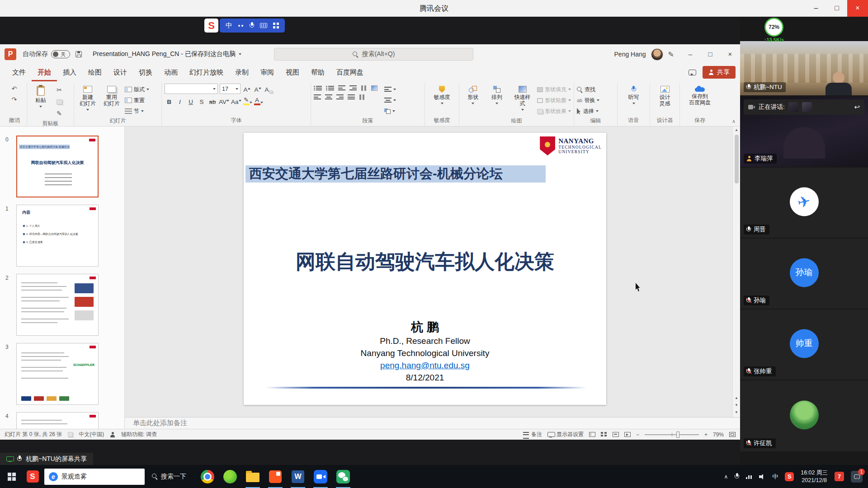 This screenshot has width=868, height=488. Describe the element at coordinates (224, 101) in the screenshot. I see `character-spacing-button: AV` at that location.